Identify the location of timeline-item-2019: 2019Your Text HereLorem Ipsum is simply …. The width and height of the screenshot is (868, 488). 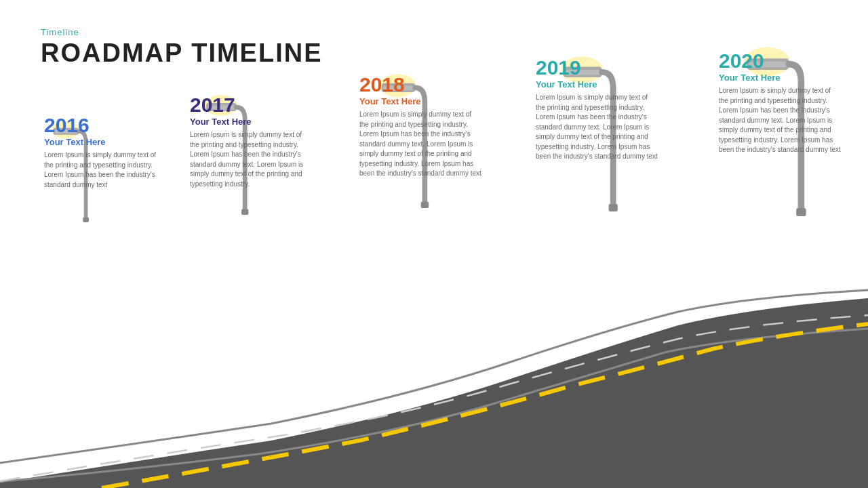
(602, 110).